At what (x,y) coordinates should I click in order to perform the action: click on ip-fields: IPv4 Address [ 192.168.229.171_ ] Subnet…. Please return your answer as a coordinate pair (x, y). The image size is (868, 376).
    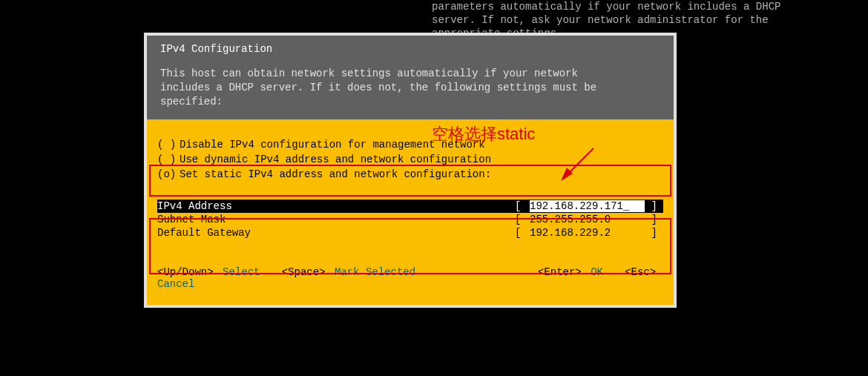
    Looking at the image, I should click on (410, 220).